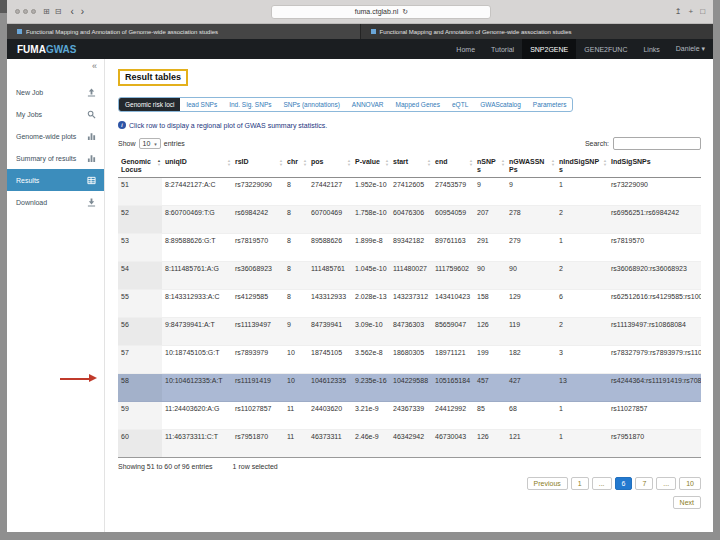  I want to click on new-tab-button: +, so click(690, 12).